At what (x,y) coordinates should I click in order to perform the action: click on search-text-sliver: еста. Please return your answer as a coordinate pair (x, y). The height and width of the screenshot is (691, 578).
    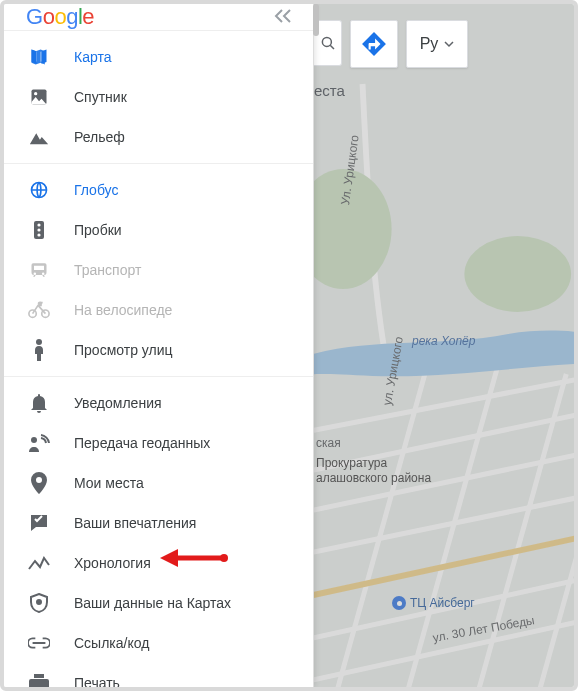
    Looking at the image, I should click on (337, 90).